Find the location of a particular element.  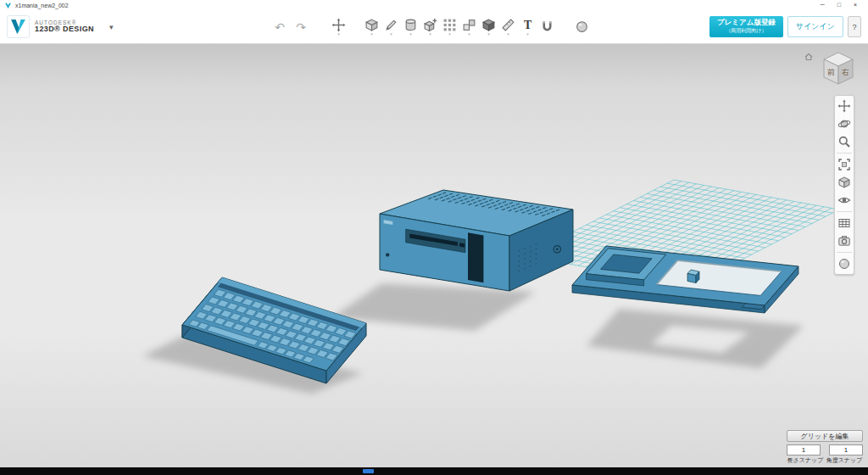

sign-in-button: サインイン is located at coordinates (815, 27).